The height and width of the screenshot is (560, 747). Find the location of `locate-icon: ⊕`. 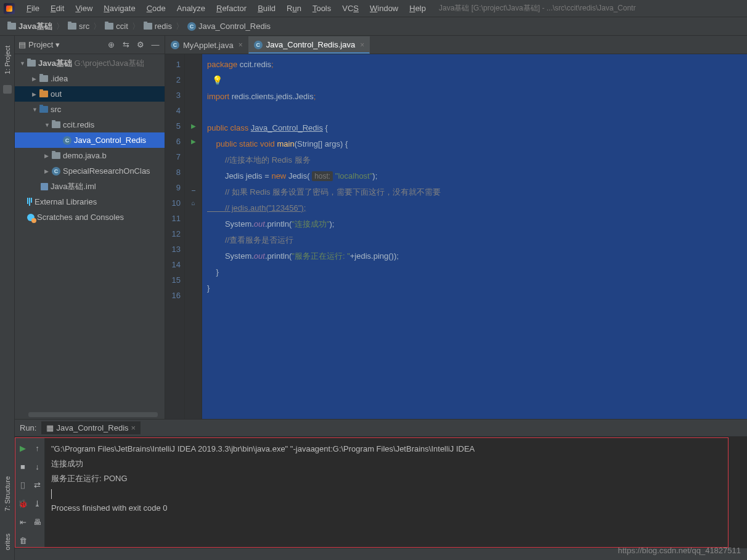

locate-icon: ⊕ is located at coordinates (111, 45).